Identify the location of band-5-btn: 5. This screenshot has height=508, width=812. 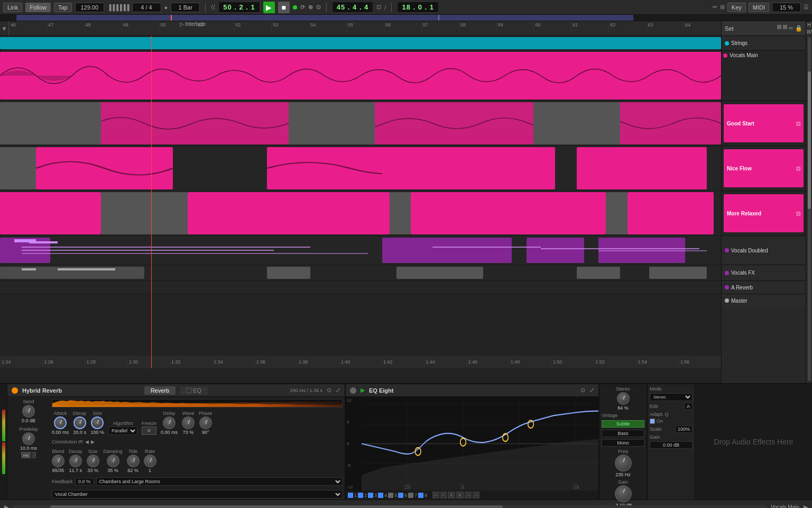
(392, 495).